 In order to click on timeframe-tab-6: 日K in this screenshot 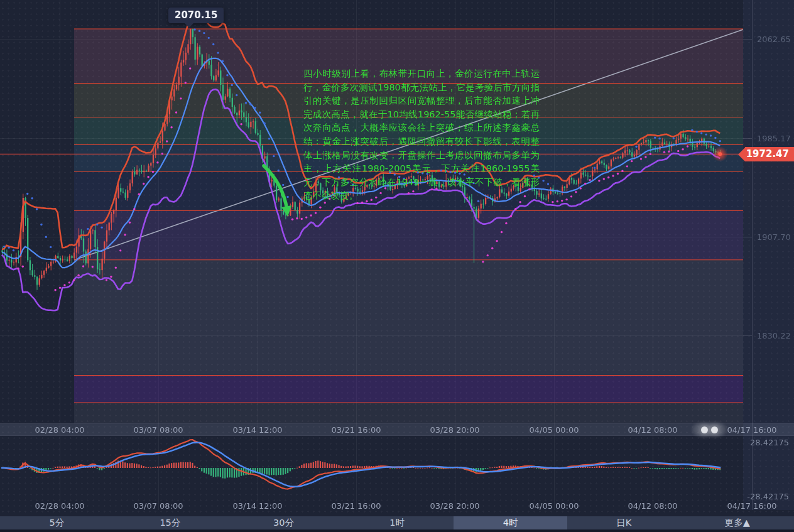, I will do `click(624, 523)`.